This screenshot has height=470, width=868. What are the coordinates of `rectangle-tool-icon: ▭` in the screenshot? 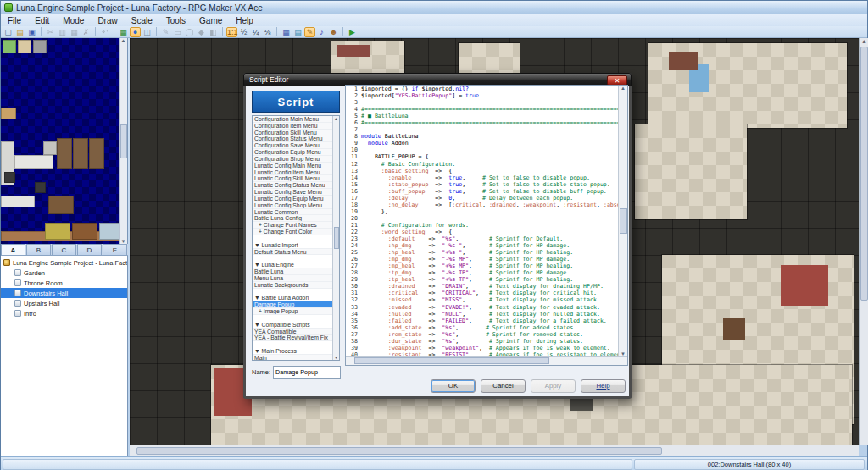 It's located at (178, 32).